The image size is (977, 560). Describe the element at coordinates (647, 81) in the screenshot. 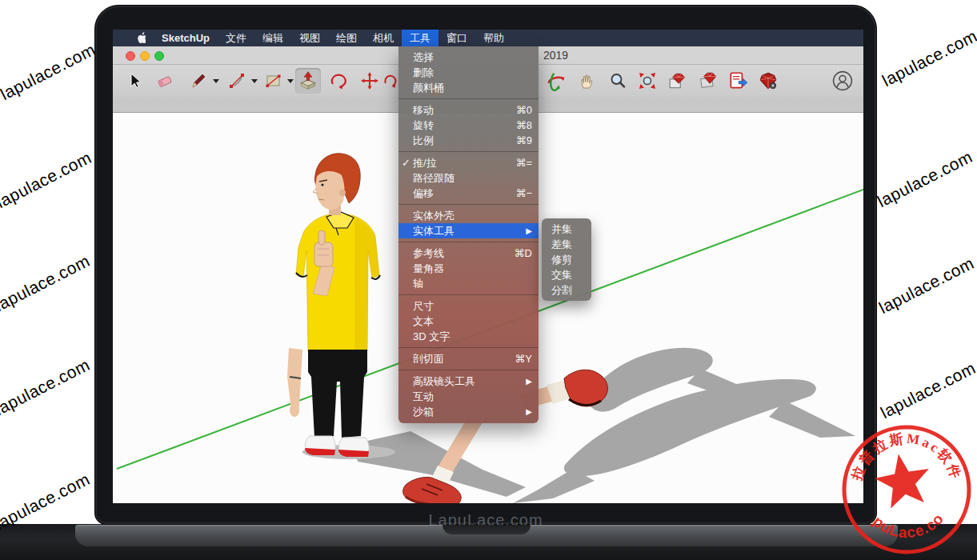

I see `zoom-extents-icon` at that location.